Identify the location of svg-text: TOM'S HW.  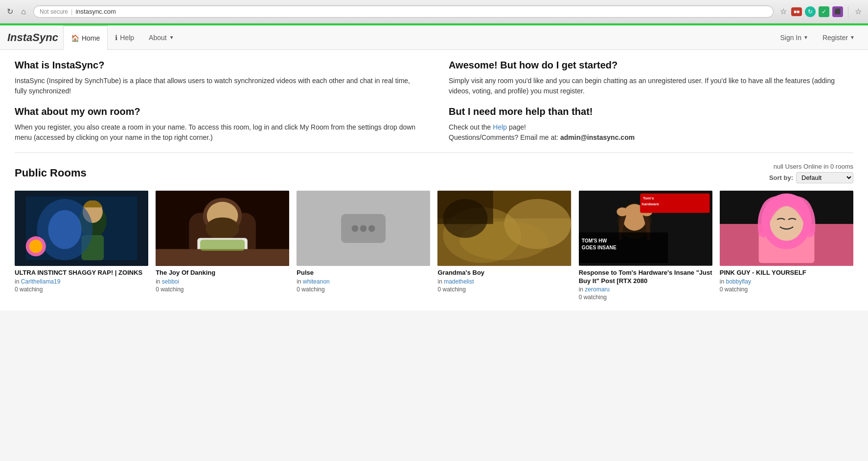
(594, 241).